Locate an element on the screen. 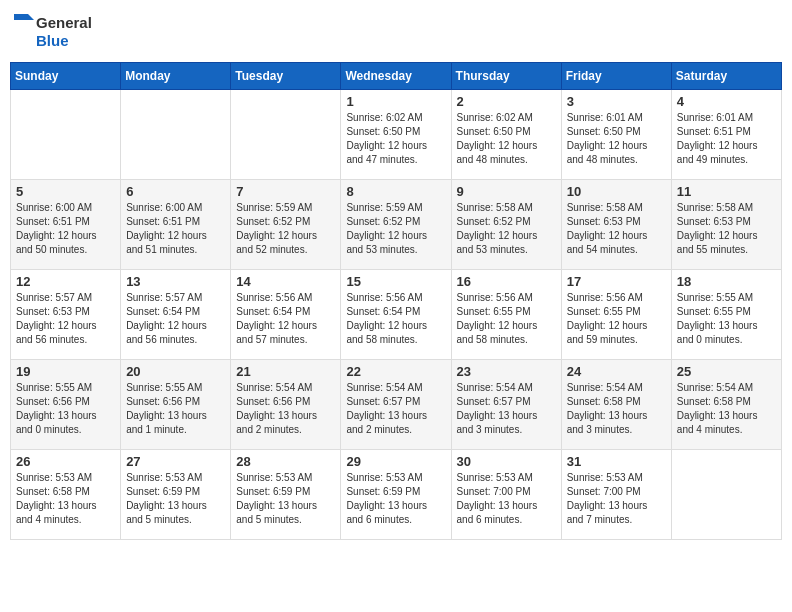  day-number: 2 is located at coordinates (506, 102).